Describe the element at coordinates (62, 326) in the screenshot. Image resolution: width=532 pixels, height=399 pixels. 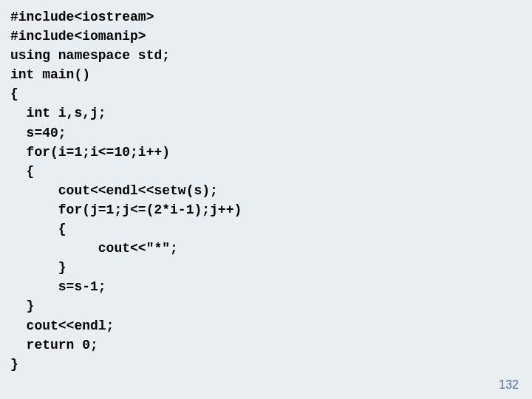
I see `code-line: cout<<endl;` at that location.